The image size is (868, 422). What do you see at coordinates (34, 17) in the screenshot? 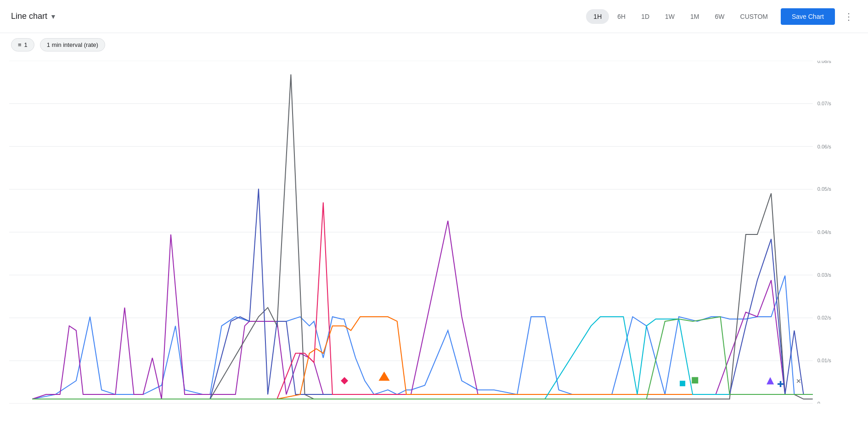
I see `chart-type-dropdown: Line chart ▼` at bounding box center [34, 17].